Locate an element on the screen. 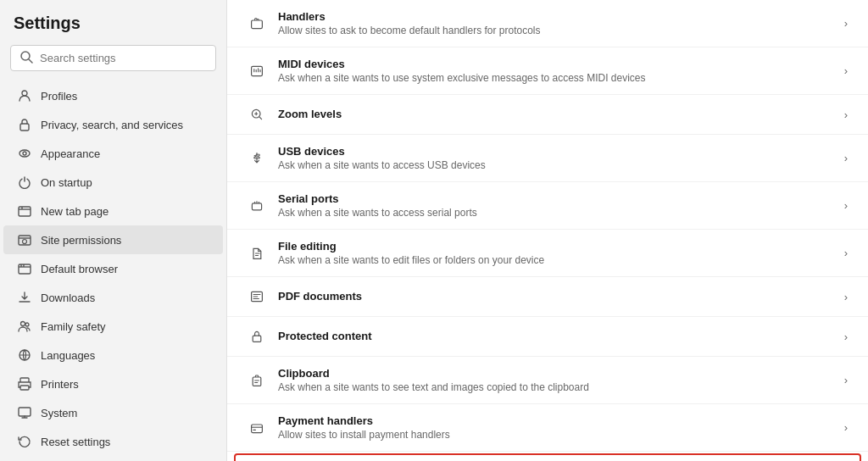  handlers-desc: Allow sites to ask to become default han… is located at coordinates (558, 31).